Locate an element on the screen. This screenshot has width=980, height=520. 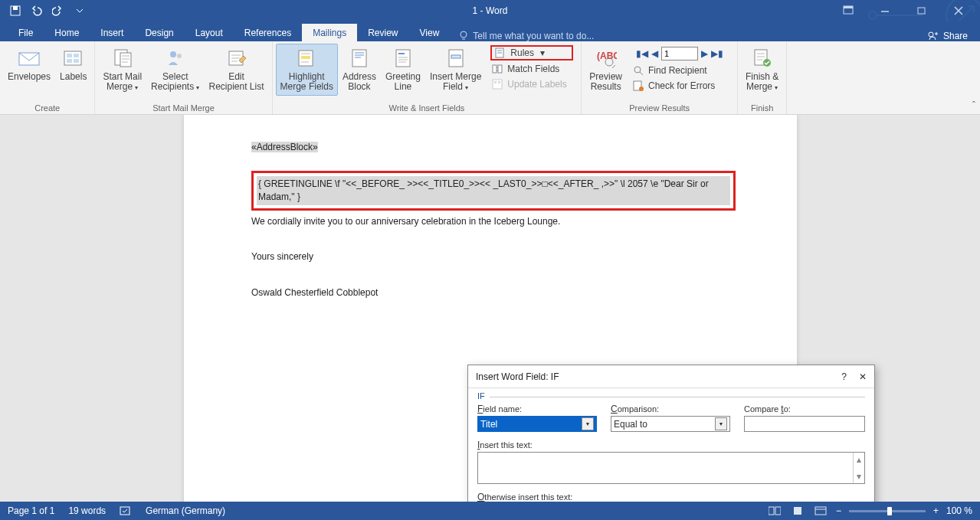
comparison-label: Comparison: is located at coordinates (670, 409).